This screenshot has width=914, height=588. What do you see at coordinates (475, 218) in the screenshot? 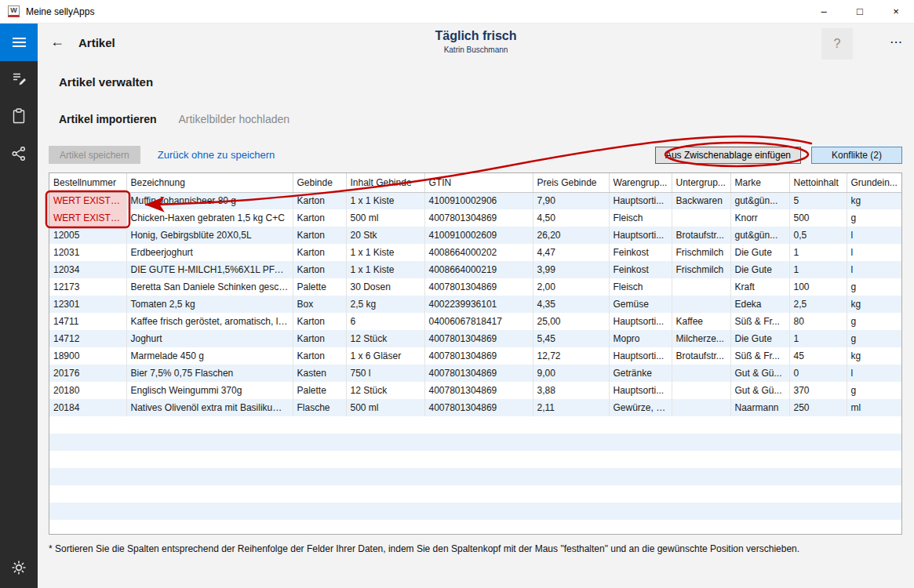
I see `table-row: WERT EXISTIE...Chicken-Haxen gebraten 1,…` at bounding box center [475, 218].